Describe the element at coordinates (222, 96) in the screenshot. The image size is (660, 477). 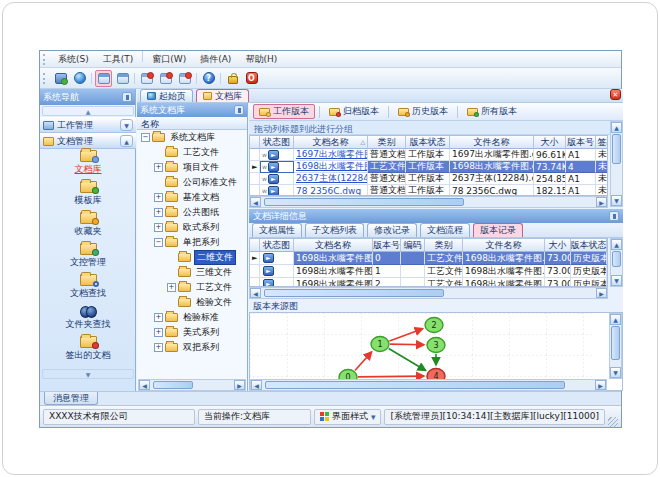
I see `tab-文档库: 文档库` at that location.